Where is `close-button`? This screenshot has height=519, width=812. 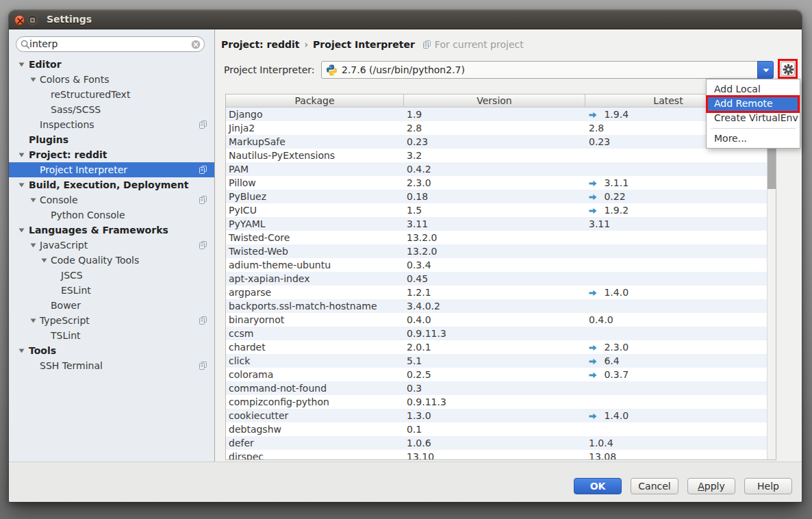
close-button is located at coordinates (19, 21).